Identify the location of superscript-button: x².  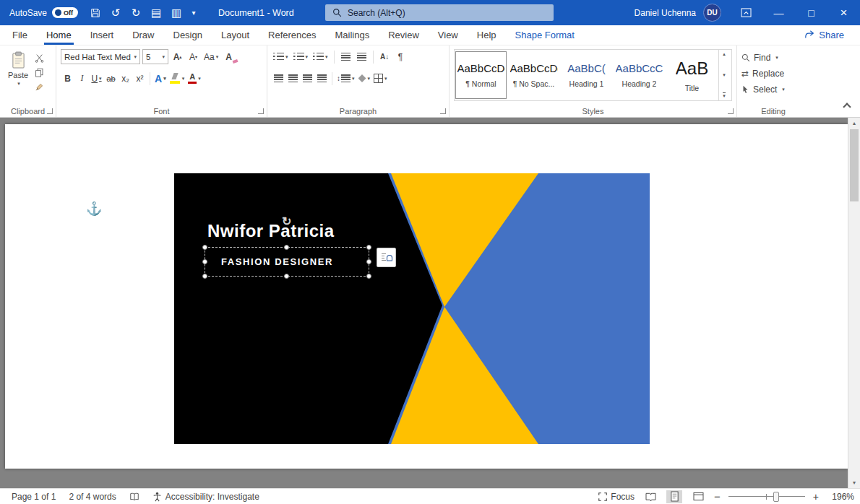
(140, 78).